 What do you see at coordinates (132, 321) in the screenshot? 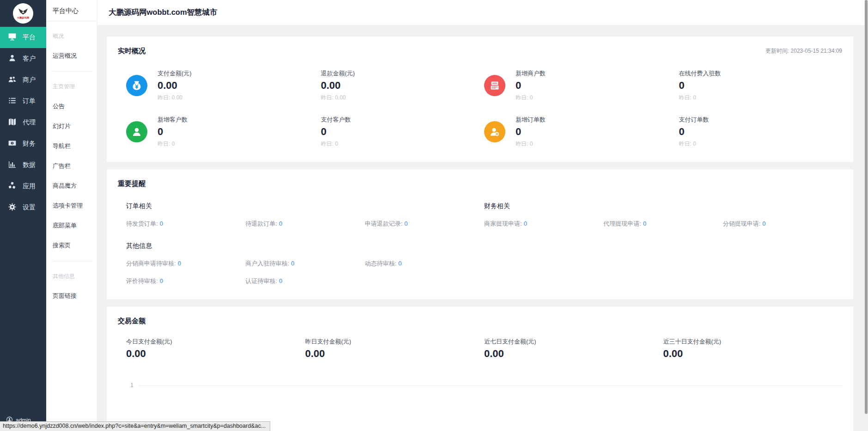
I see `card-title: 交易金额` at bounding box center [132, 321].